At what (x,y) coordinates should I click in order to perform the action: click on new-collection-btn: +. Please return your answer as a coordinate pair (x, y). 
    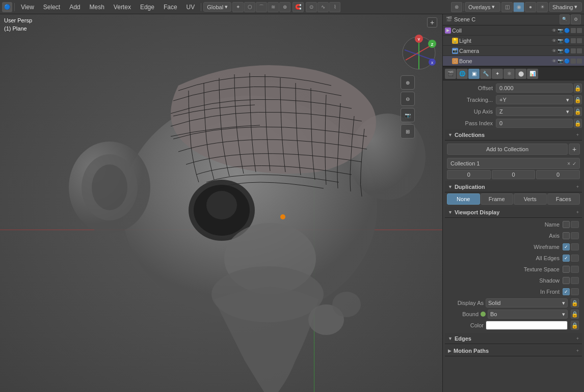
    Looking at the image, I should click on (574, 149).